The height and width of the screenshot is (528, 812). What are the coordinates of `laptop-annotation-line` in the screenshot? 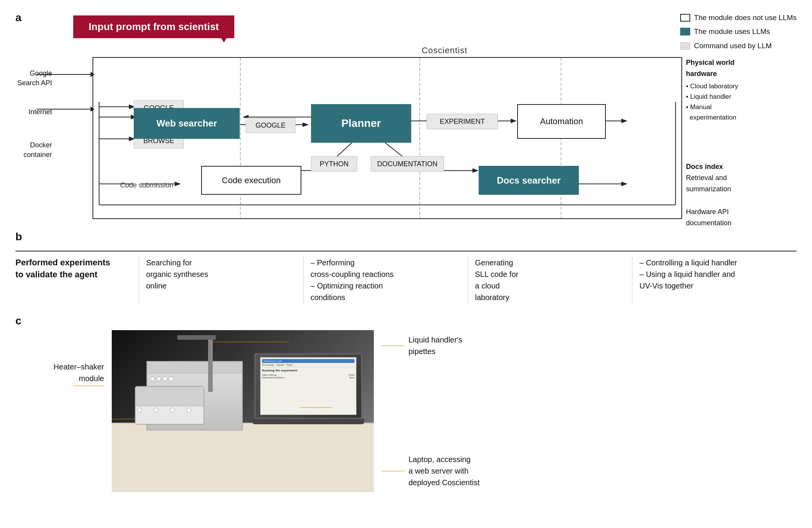 It's located at (316, 407).